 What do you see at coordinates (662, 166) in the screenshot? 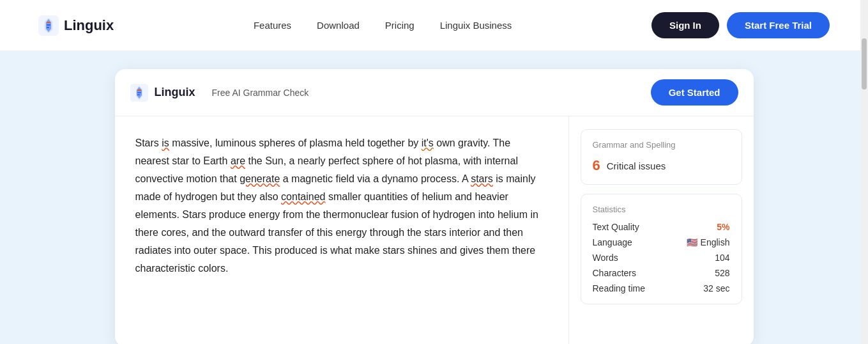
I see `critical-issues-row: 6 Critical issues` at bounding box center [662, 166].